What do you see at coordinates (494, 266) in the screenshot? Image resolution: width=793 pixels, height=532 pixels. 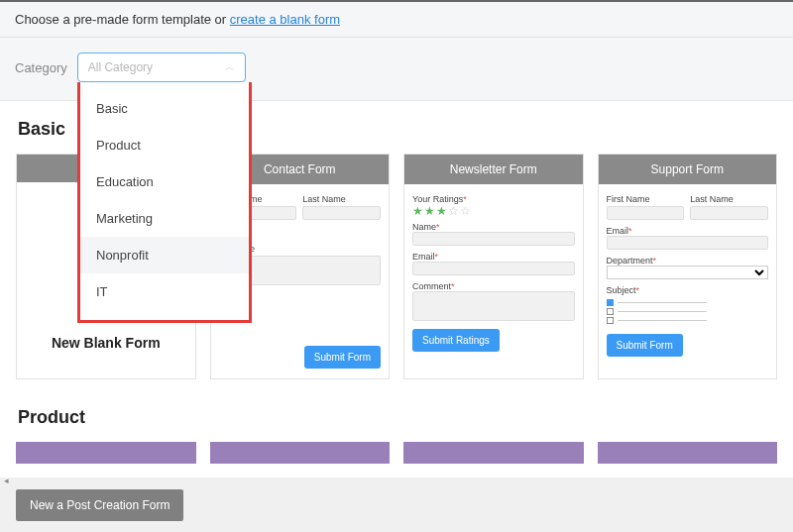 I see `template-card-newsletter: Newsletter Form Your Ratings* ★★★☆☆ Name…` at bounding box center [494, 266].